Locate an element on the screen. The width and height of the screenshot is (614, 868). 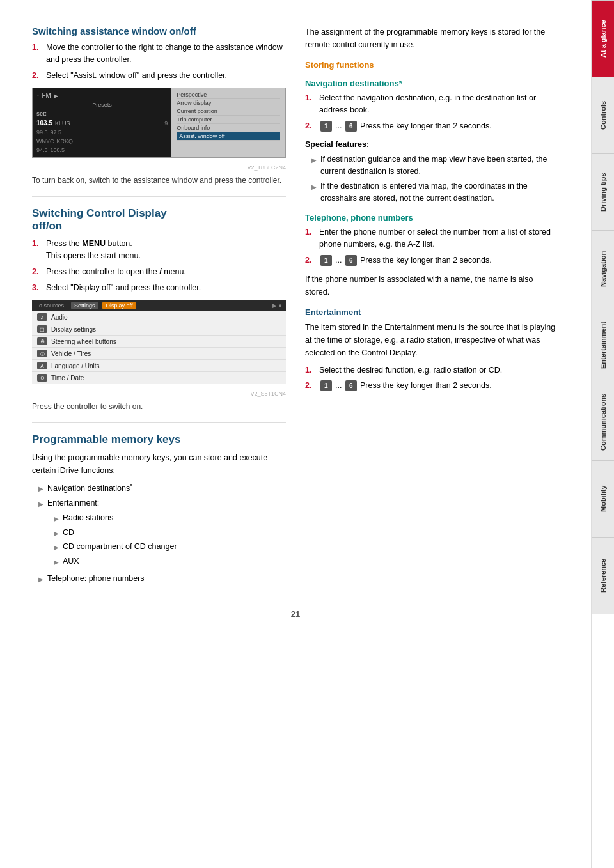
sidebar-tab-controls: Controls is located at coordinates (602, 115).